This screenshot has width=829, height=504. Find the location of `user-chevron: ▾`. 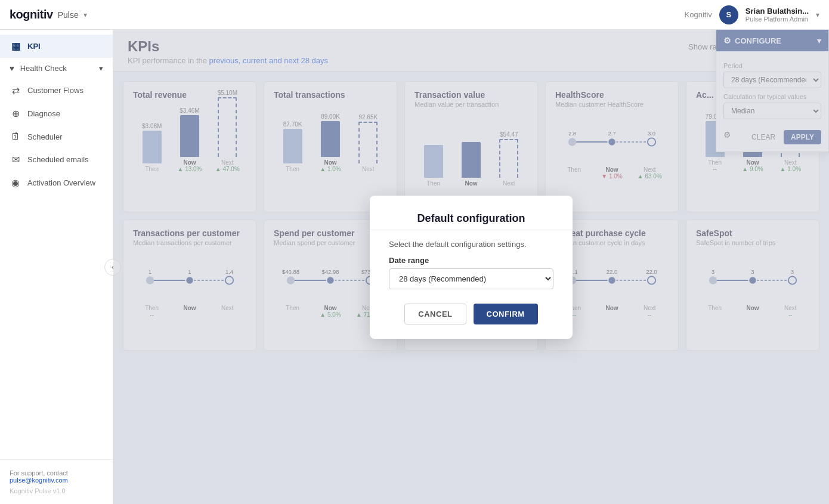

user-chevron: ▾ is located at coordinates (818, 15).